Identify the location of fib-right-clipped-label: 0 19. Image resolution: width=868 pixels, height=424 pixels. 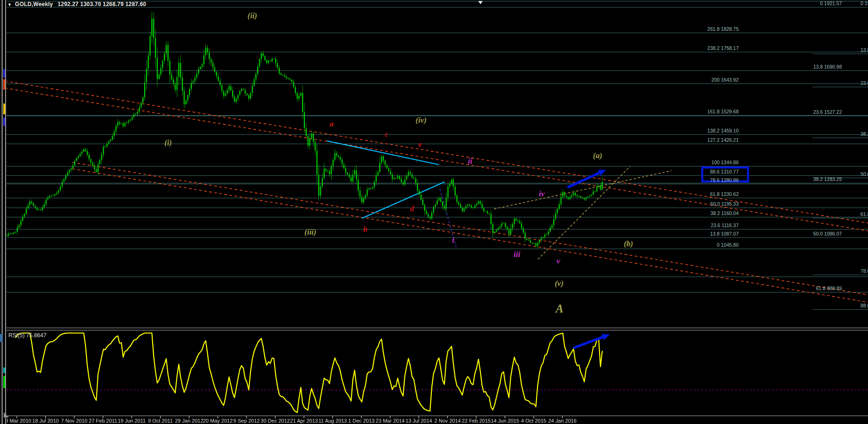
(864, 3).